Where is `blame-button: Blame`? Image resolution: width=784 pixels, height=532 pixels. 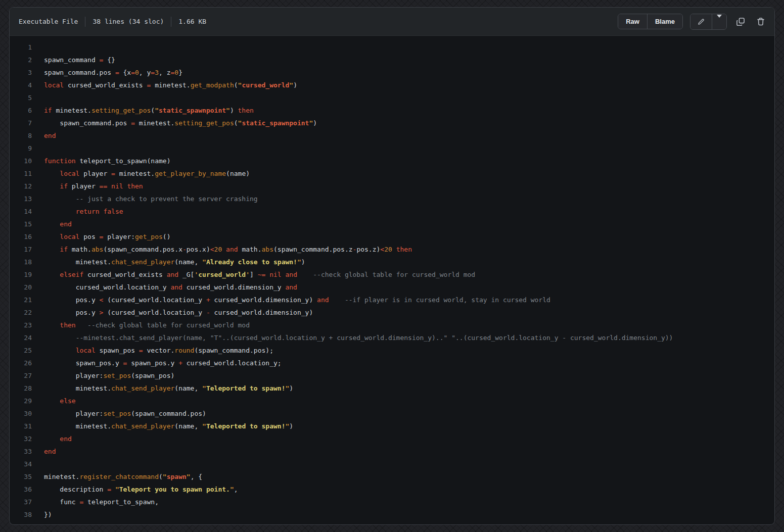
blame-button: Blame is located at coordinates (665, 21).